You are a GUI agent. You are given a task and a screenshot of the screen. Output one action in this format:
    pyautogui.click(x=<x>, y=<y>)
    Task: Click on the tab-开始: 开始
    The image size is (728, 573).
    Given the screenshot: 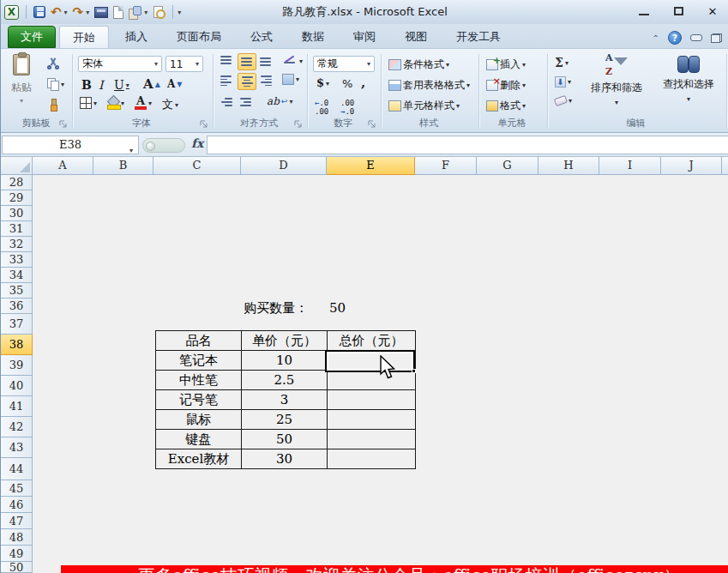 What is the action you would take?
    pyautogui.click(x=84, y=37)
    